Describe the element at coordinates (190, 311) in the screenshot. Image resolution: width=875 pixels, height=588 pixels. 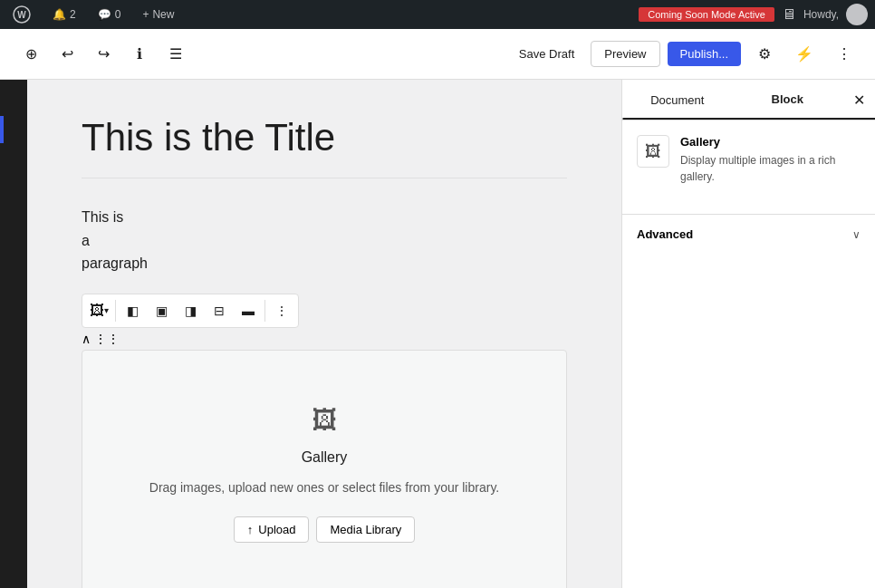
I see `align-right-icon: ◨` at that location.